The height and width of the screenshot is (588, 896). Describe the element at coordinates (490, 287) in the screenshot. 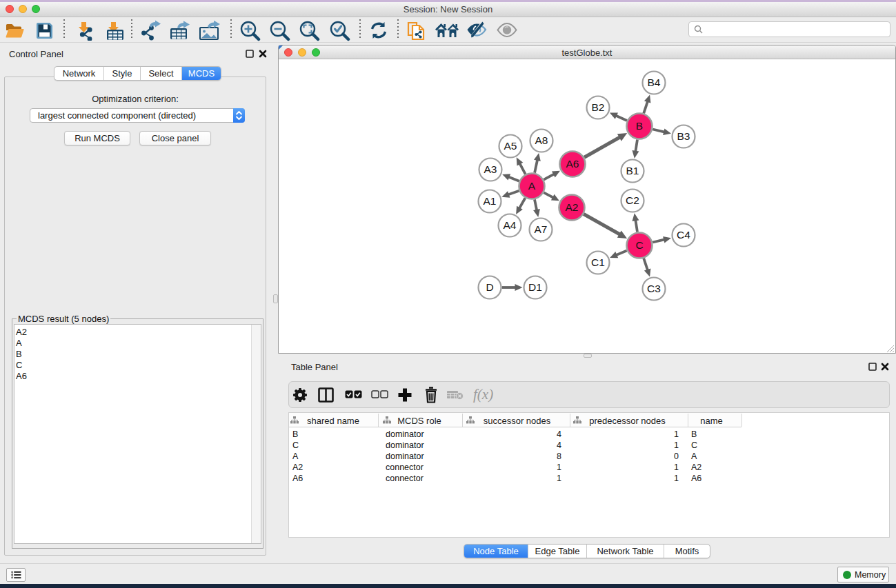

I see `svg-text: D` at that location.